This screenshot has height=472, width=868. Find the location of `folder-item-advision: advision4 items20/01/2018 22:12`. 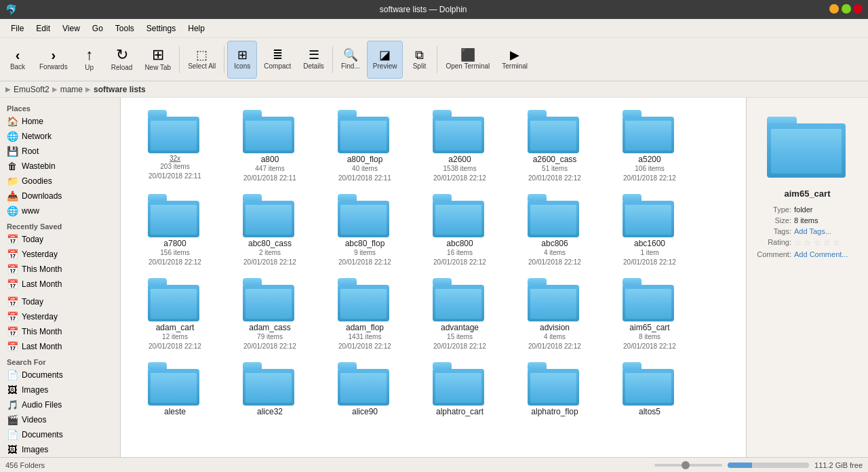

folder-item-advision: advision4 items20/01/2018 22:12 is located at coordinates (555, 315).